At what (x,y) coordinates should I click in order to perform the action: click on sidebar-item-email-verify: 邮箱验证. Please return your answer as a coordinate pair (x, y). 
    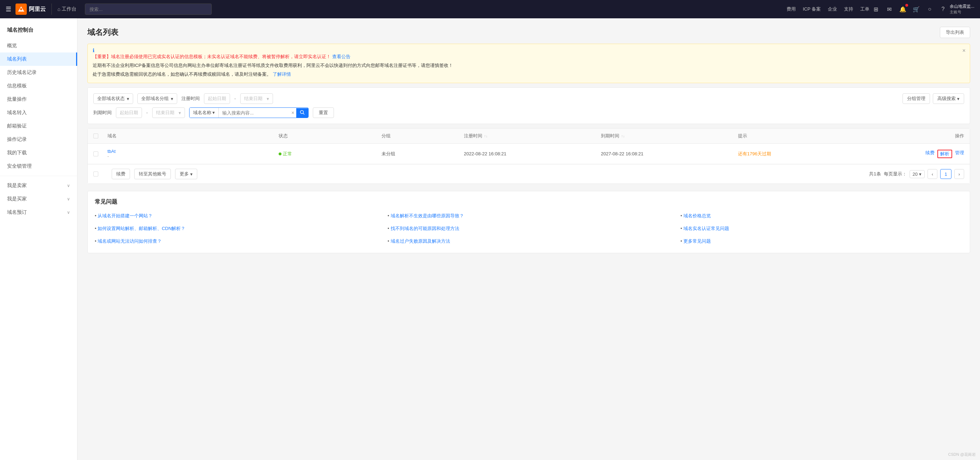
    Looking at the image, I should click on (39, 126).